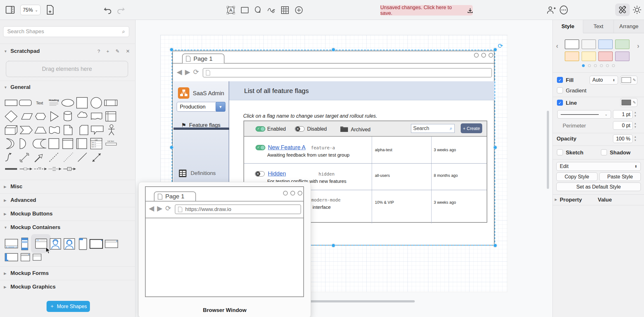 This screenshot has height=317, width=644. What do you see at coordinates (25, 244) in the screenshot?
I see `shape-sidebar-list` at bounding box center [25, 244].